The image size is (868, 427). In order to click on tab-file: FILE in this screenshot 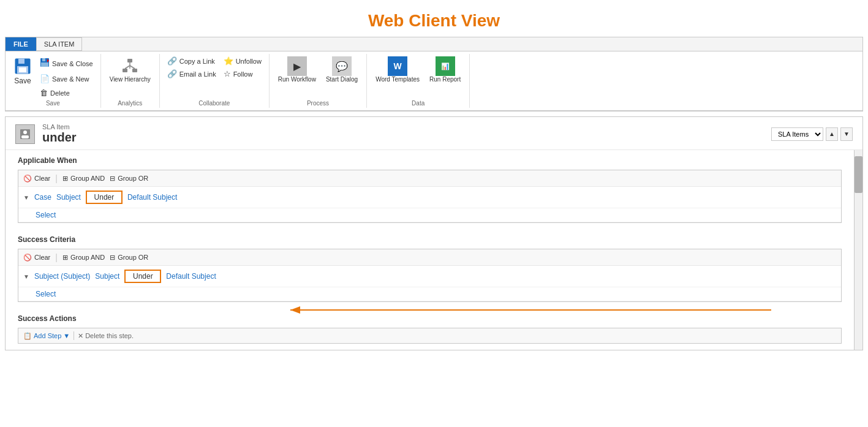, I will do `click(21, 44)`.